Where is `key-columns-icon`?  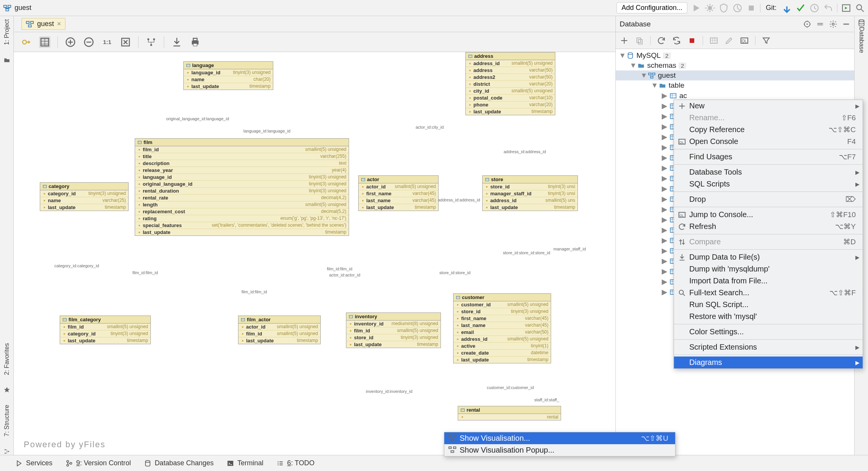
key-columns-icon is located at coordinates (26, 42).